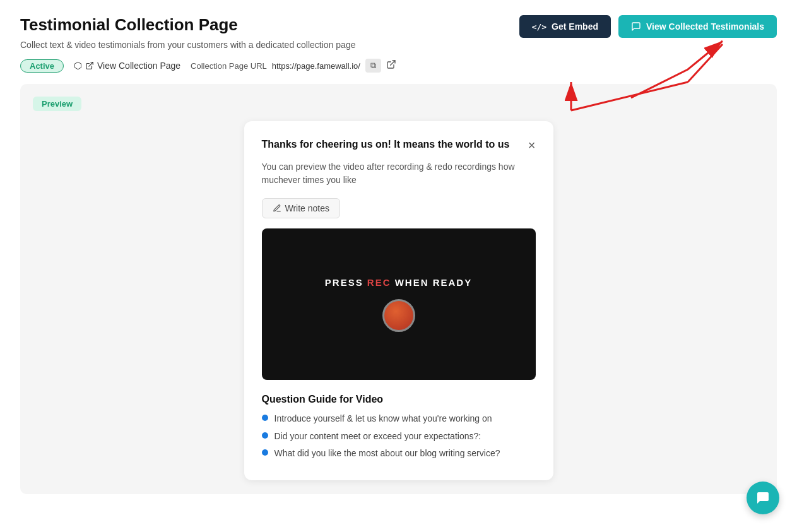 This screenshot has width=797, height=532. I want to click on active-badge: Active, so click(42, 66).